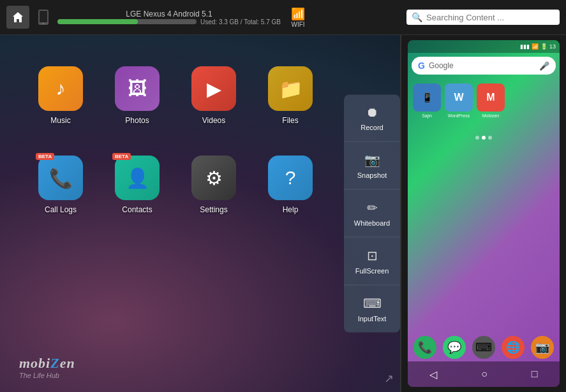  I want to click on settings-label: Settings, so click(213, 210).